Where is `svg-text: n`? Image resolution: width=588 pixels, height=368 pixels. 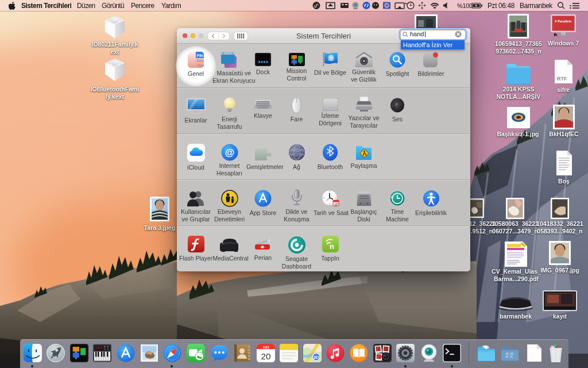
svg-text: n is located at coordinates (332, 246).